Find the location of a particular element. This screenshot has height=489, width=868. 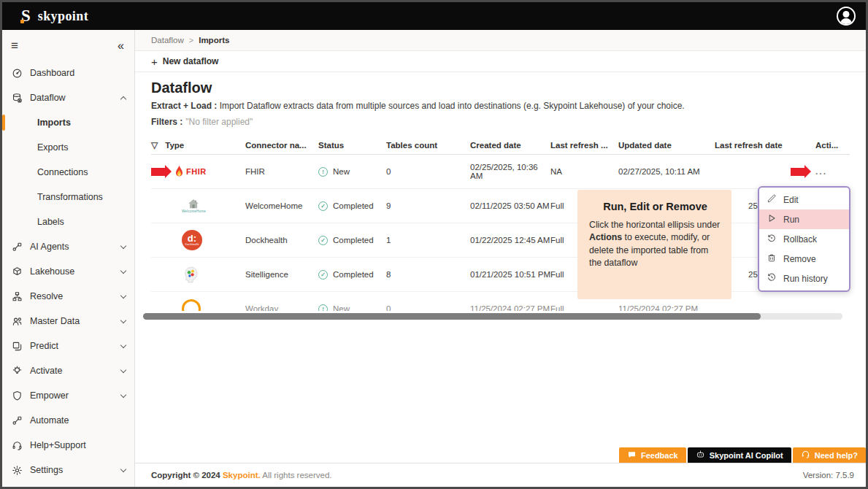

table-header-row: ▽ Type Connector na... Status Tables cou… is located at coordinates (501, 145).